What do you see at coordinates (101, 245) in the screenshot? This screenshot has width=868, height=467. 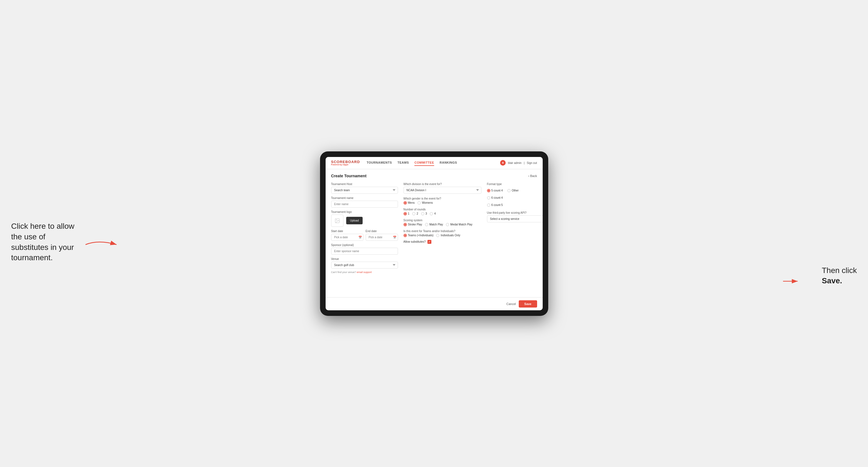 I see `left-arrow` at bounding box center [101, 245].